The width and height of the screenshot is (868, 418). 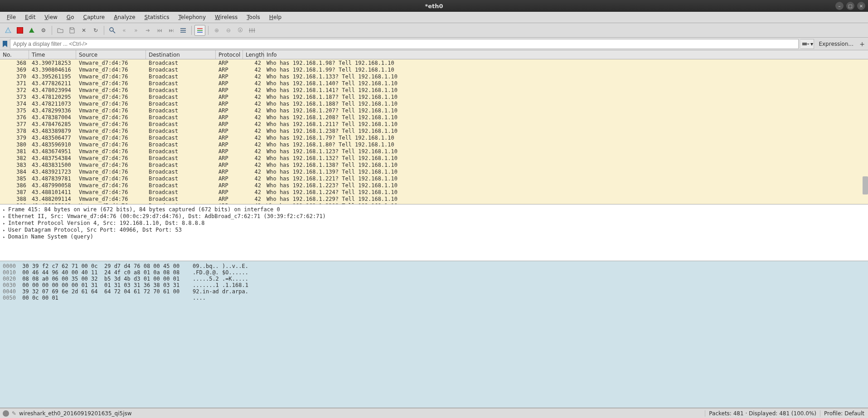 What do you see at coordinates (14, 413) in the screenshot?
I see `capture-file-edit-icon: ✎` at bounding box center [14, 413].